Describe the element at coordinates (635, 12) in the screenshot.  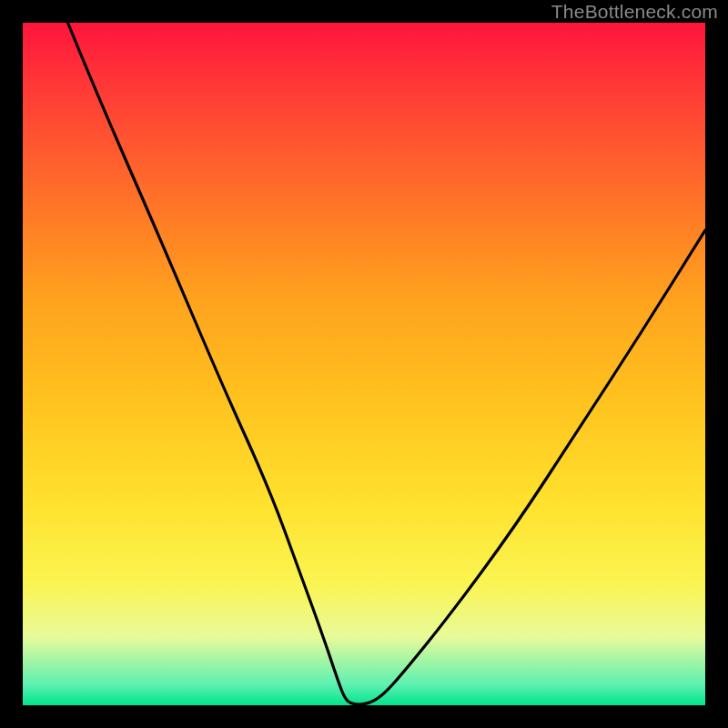
I see `watermark-text: TheBottleneck.com` at that location.